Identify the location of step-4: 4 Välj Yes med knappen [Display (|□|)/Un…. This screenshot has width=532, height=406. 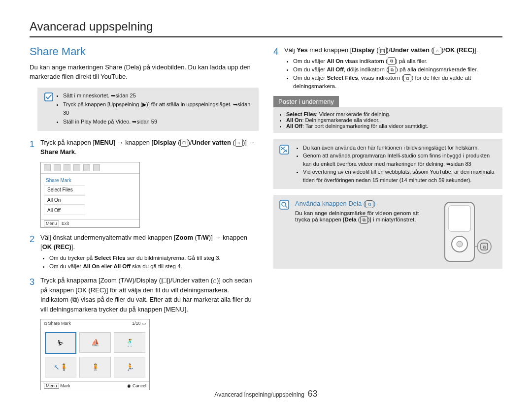
(388, 68).